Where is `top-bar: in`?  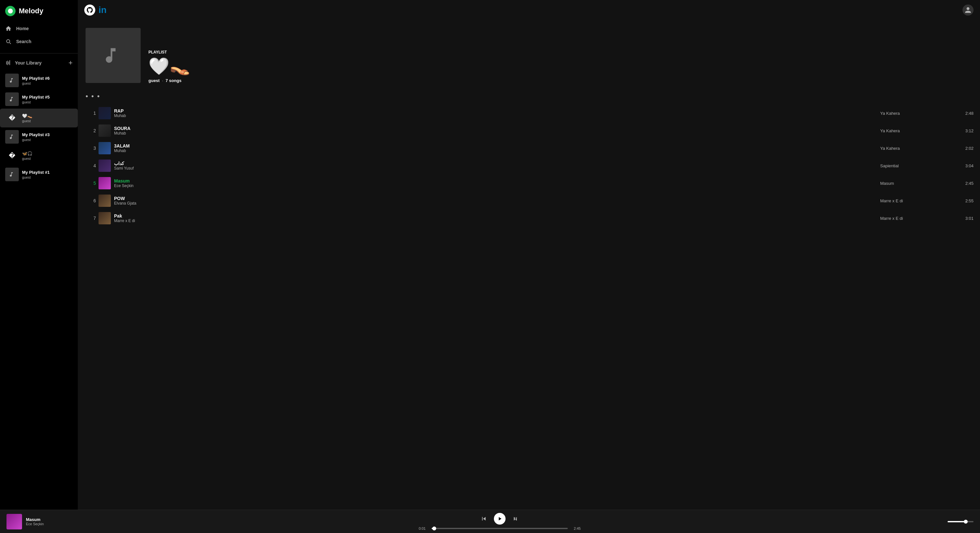
top-bar: in is located at coordinates (529, 10).